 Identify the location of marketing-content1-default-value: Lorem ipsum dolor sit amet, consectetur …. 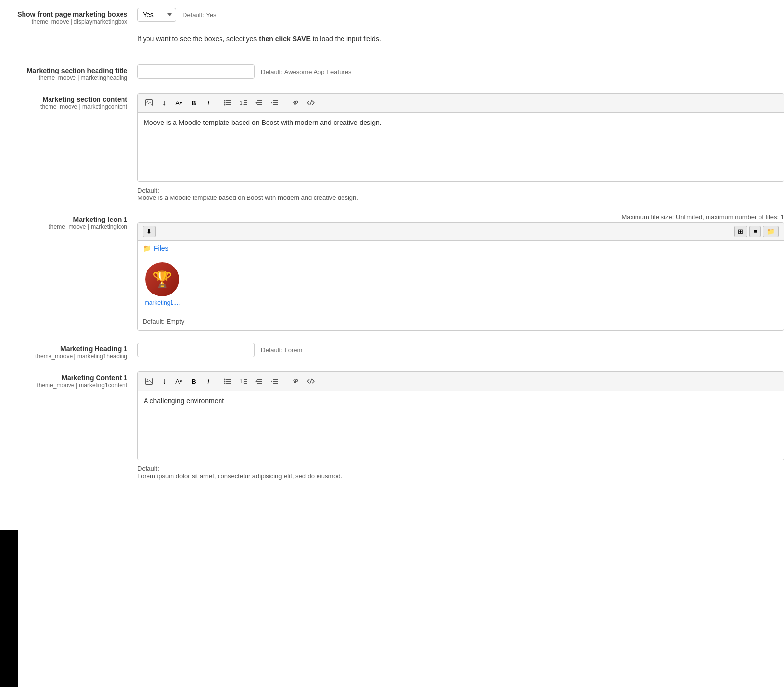
(461, 476).